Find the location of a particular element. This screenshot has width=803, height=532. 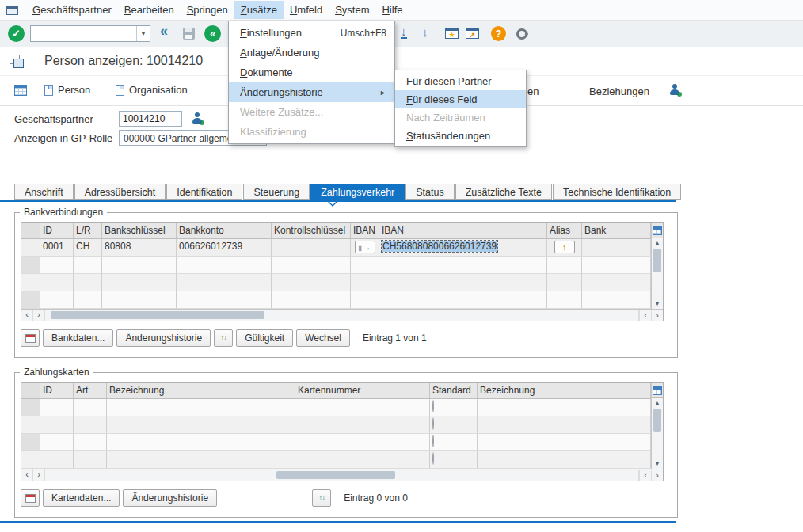

col-iban-icon: IBAN is located at coordinates (365, 231).